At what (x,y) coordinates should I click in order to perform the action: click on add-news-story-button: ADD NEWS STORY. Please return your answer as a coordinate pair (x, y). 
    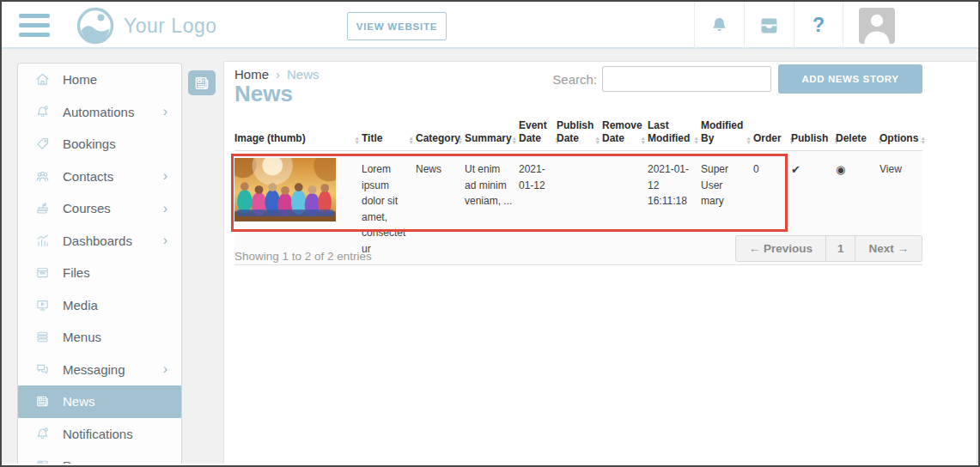
    Looking at the image, I should click on (850, 79).